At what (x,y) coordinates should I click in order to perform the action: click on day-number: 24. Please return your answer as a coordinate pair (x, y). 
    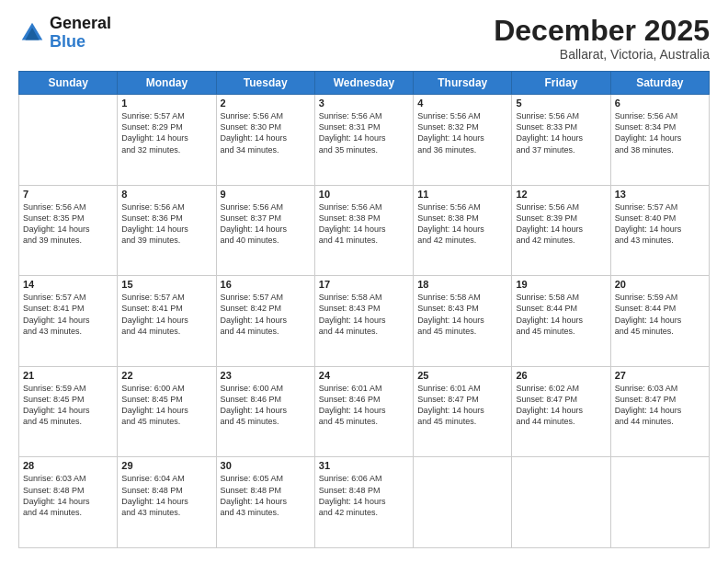
    Looking at the image, I should click on (364, 375).